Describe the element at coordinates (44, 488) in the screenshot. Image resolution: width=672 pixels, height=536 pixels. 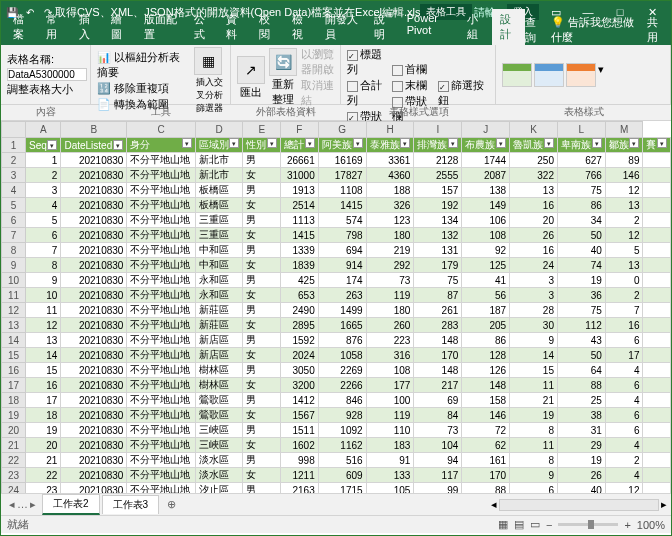
I see `cell: 23` at that location.